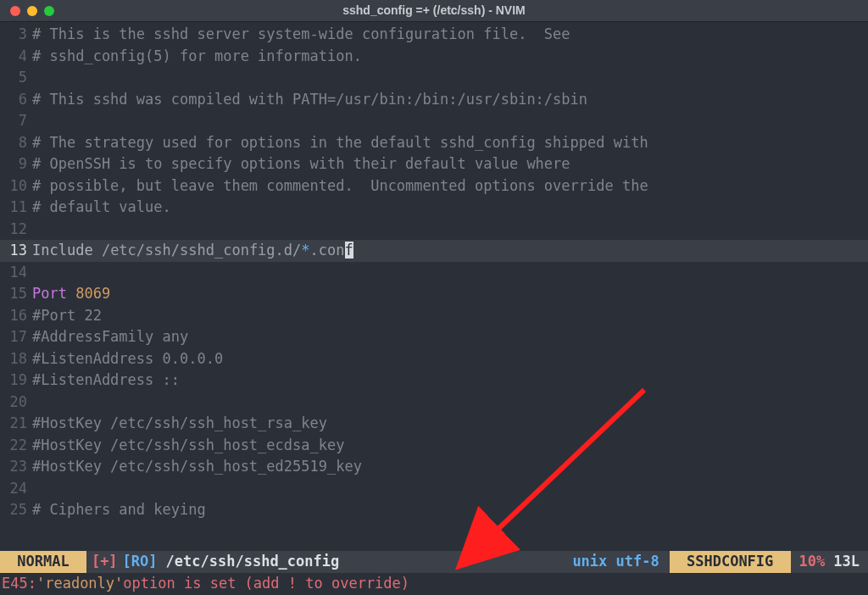 This screenshot has height=595, width=868. What do you see at coordinates (450, 100) in the screenshot?
I see `code-text: # This sshd was compiled with PATH=/usr/…` at bounding box center [450, 100].